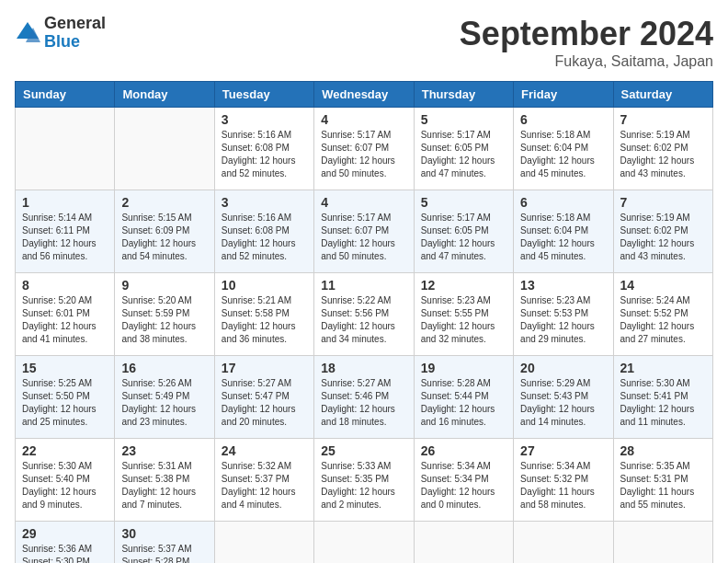  Describe the element at coordinates (364, 232) in the screenshot. I see `calendar-week-row: 1Sunrise: 5:14 AMSunset: 6:11 PMDaylight…` at that location.